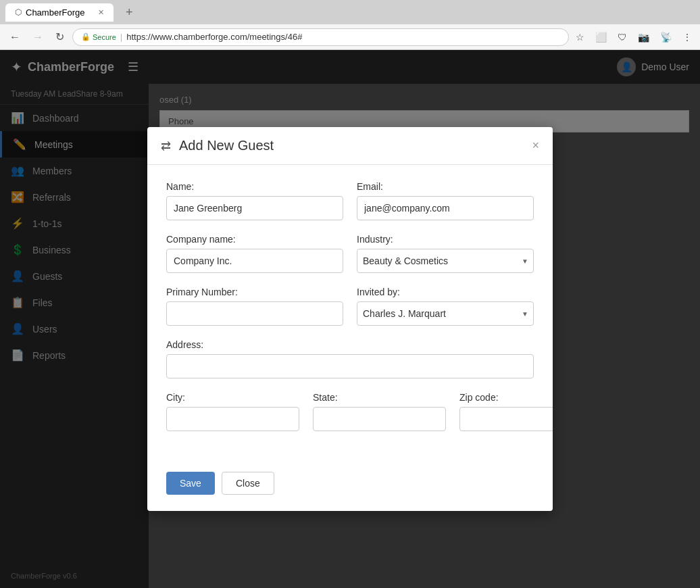 The height and width of the screenshot is (588, 700). I want to click on address-url: https://www.chamberforge.com/meetings/46…, so click(214, 36).